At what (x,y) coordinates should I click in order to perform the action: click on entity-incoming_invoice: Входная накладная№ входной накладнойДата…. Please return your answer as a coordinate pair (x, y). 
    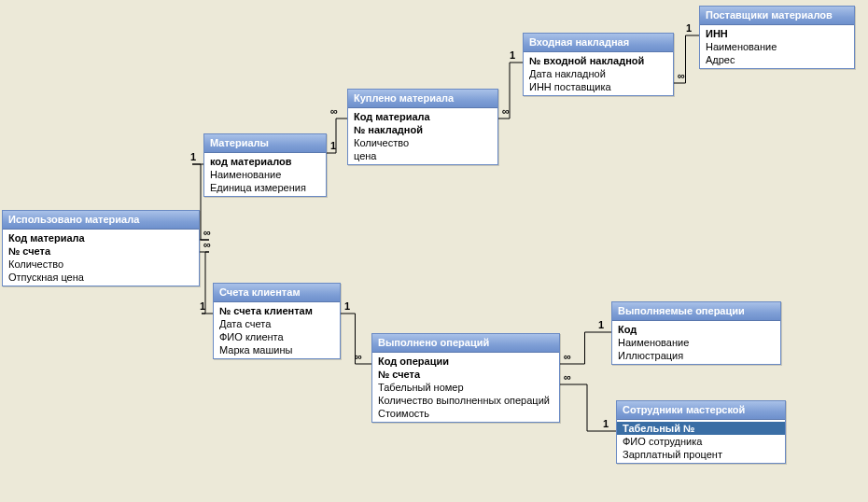
    Looking at the image, I should click on (598, 64).